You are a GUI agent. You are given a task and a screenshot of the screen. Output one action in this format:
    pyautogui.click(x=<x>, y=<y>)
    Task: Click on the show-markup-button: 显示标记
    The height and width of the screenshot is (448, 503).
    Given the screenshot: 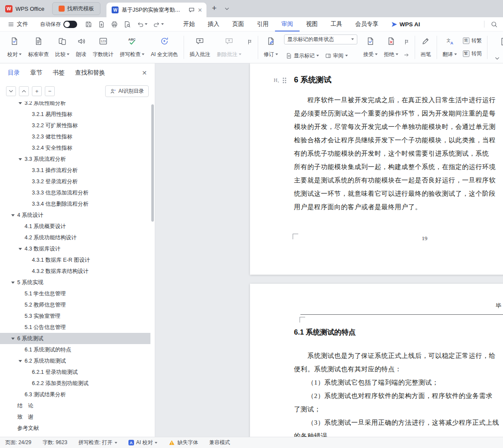 What is the action you would take?
    pyautogui.click(x=303, y=56)
    